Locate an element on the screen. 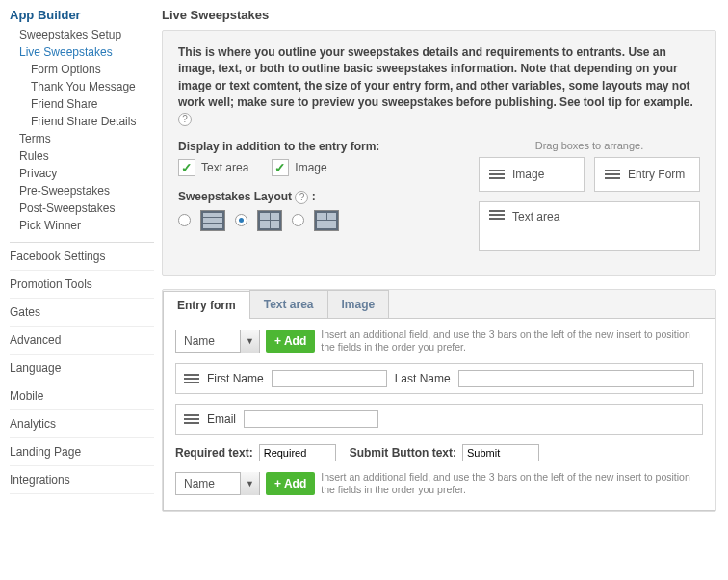 The height and width of the screenshot is (580, 728). checkbox-label: Text area is located at coordinates (225, 168).